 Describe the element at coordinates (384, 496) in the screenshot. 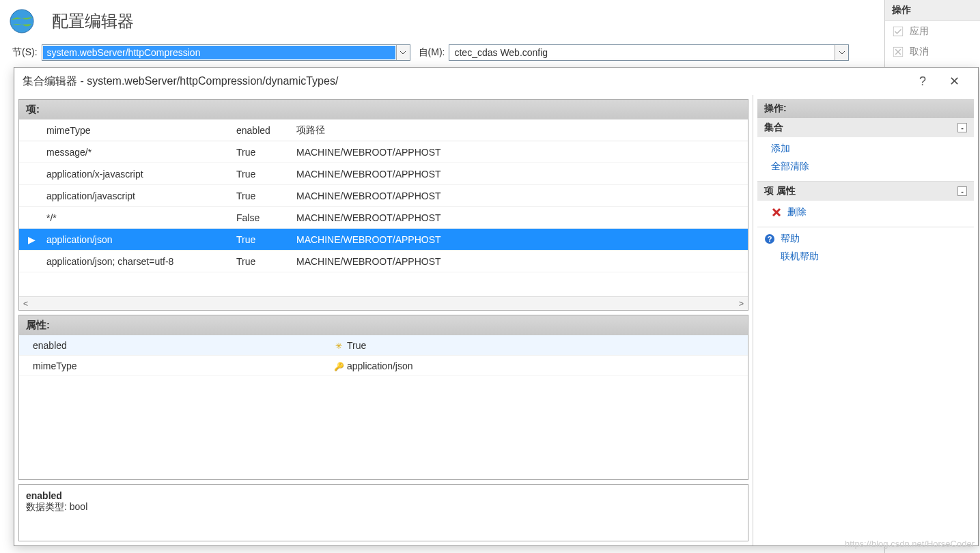

I see `description-name: enabled` at that location.